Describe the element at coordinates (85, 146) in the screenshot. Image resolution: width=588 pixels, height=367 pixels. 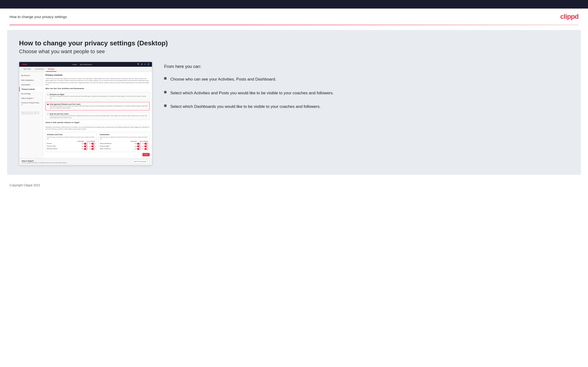
I see `drills-coaches-toggle: ON` at that location.